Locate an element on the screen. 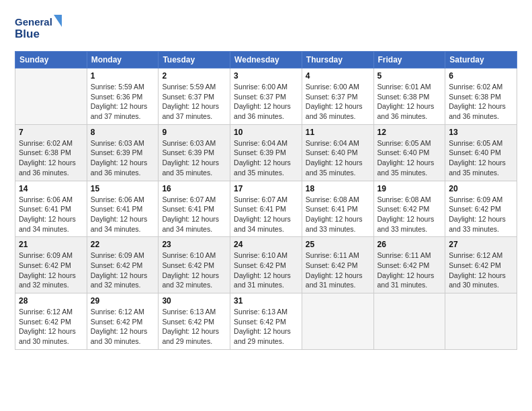 The image size is (532, 411). calendar-week-row: 28Sunrise: 6:12 AMSunset: 6:42 PMDayligh… is located at coordinates (266, 322).